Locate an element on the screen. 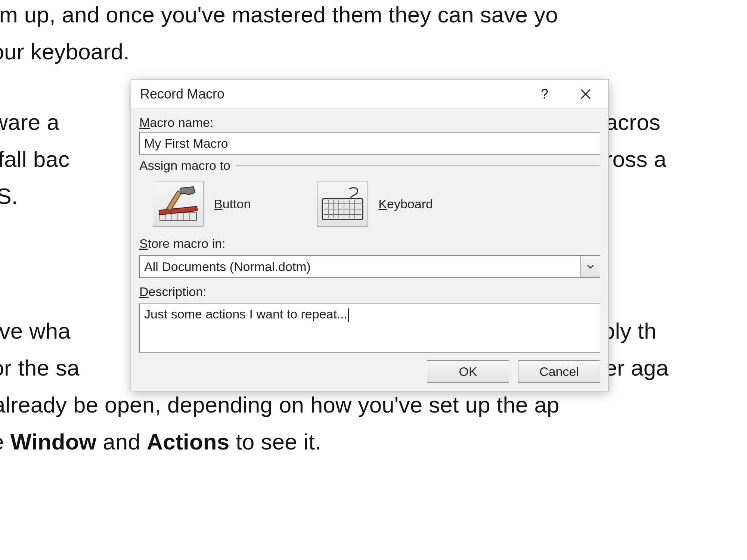 The image size is (747, 560). assign-macro-row: Button is located at coordinates (376, 204).